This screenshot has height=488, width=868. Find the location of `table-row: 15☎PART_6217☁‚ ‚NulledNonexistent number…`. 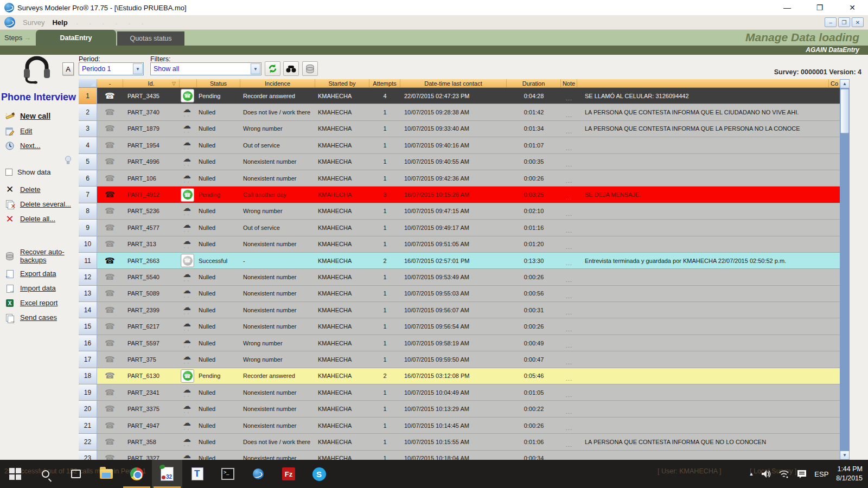

table-row: 15☎PART_6217☁‚ ‚NulledNonexistent number… is located at coordinates (459, 326).